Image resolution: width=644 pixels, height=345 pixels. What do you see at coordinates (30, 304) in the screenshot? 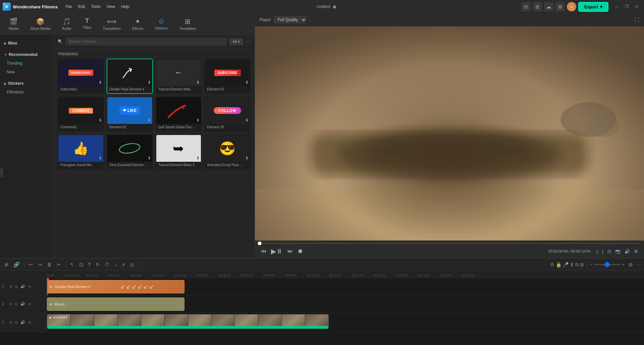
I see `track2-eye-icon: 👁` at bounding box center [30, 304].